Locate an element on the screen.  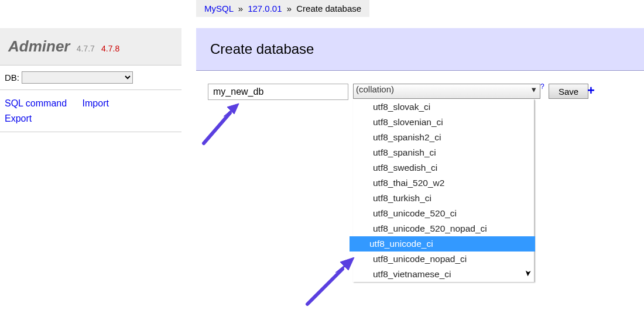
collation-option: utf8_unicode_nopad_ci is located at coordinates (444, 259).